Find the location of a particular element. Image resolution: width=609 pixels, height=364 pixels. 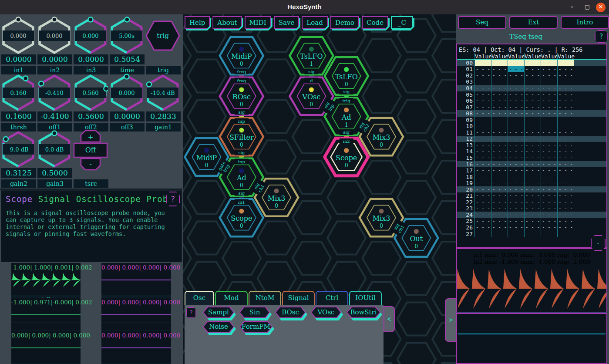

palette-node-sin: Sin is located at coordinates (255, 313).